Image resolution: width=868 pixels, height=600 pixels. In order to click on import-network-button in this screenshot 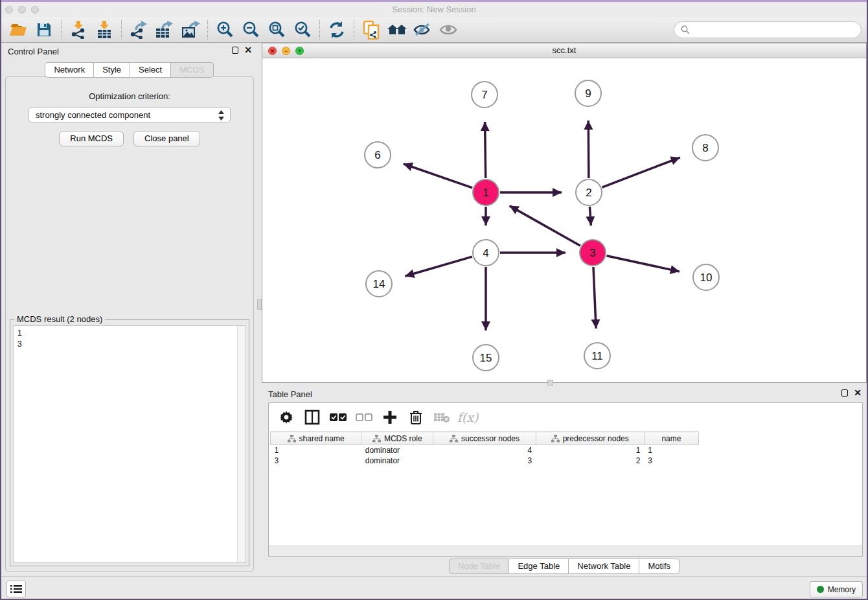, I will do `click(78, 30)`.